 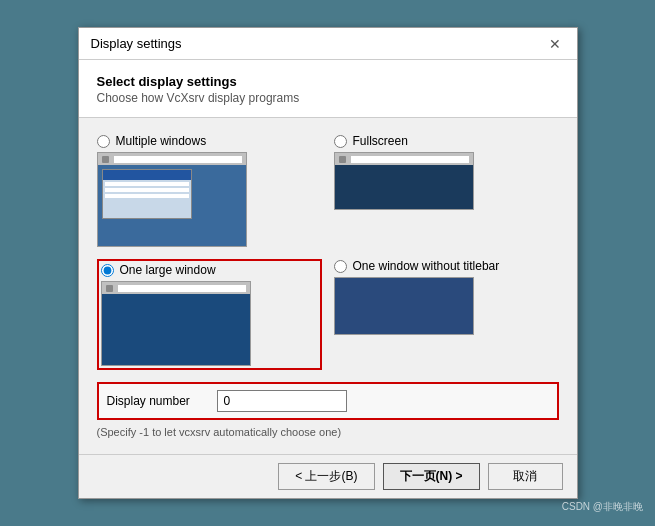 What do you see at coordinates (404, 306) in the screenshot?
I see `thumbnail-one-window-notitle` at bounding box center [404, 306].